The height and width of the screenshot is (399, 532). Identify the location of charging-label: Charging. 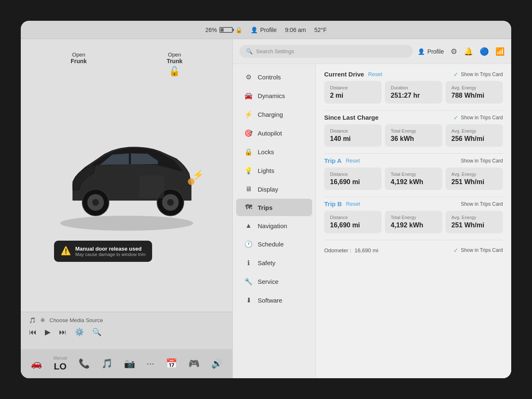
(270, 115).